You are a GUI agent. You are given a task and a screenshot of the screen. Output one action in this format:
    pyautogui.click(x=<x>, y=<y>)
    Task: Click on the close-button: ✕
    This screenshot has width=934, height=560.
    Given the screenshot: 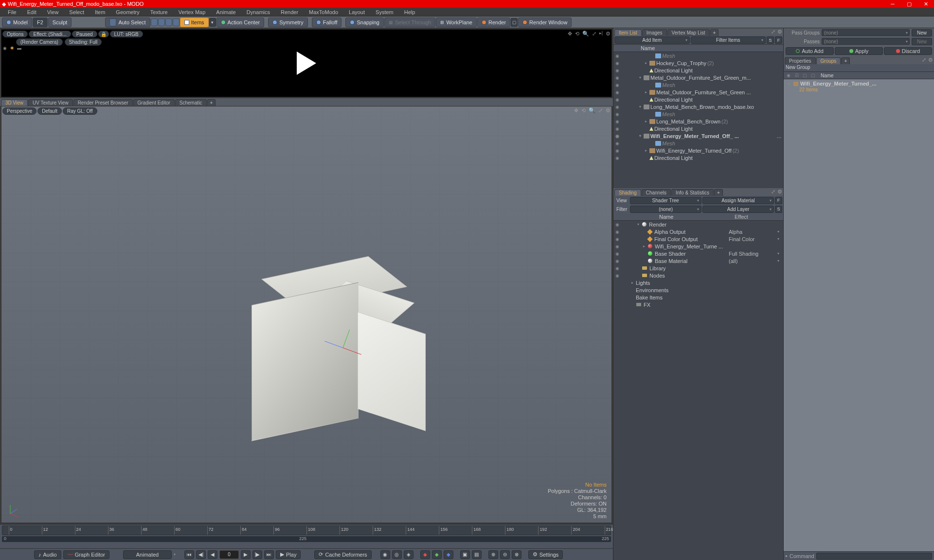 What is the action you would take?
    pyautogui.click(x=926, y=4)
    